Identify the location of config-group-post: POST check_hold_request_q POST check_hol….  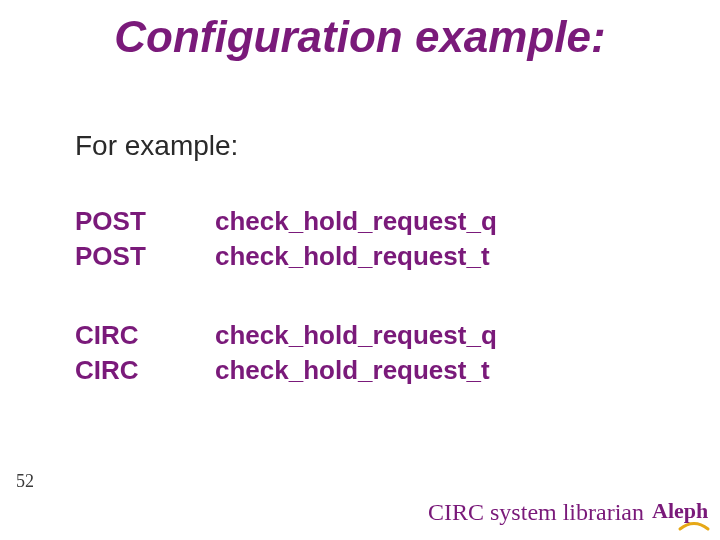
(286, 241).